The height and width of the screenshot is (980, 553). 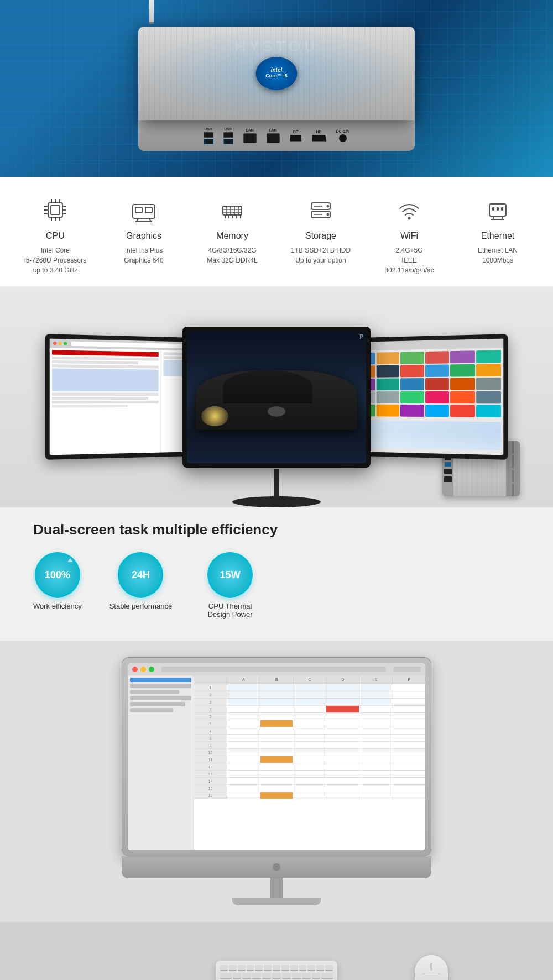 I want to click on dual-screen-content: Dual-screen task multiple efficiency 100…, so click(x=276, y=566).